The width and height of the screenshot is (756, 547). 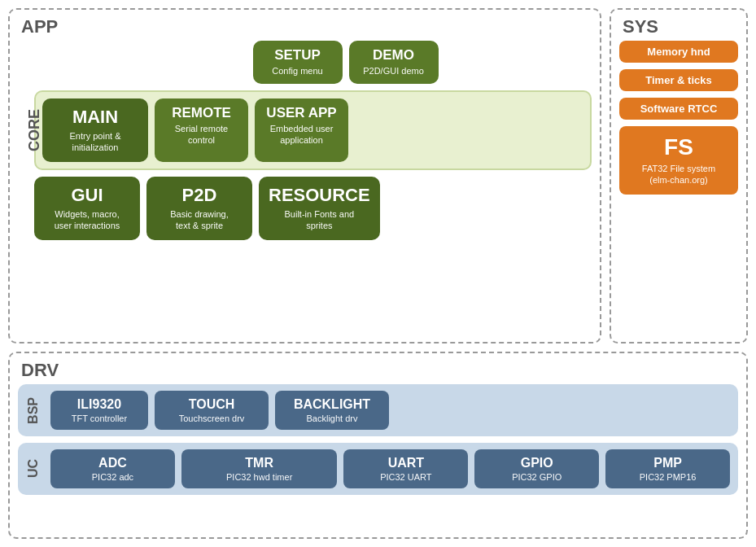 I want to click on sys-inner: Memory hnd Timer & ticks Software RTCC F…, so click(x=679, y=117).